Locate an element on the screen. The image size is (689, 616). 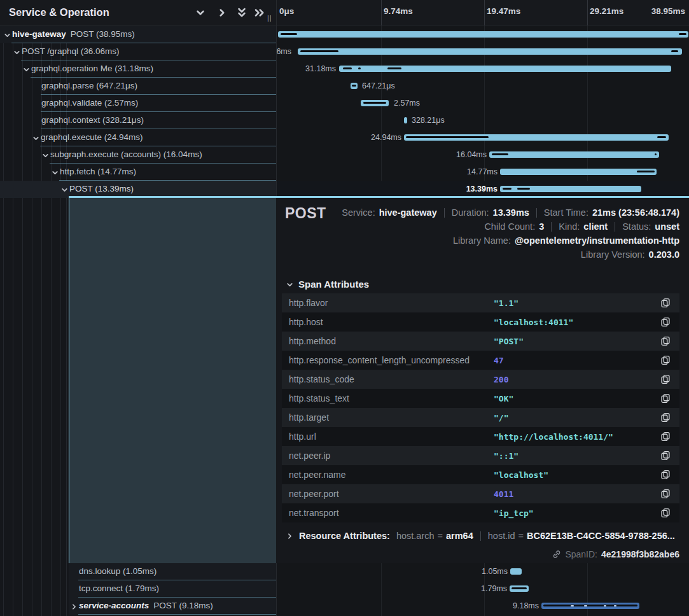
span-bar-hive-gateway is located at coordinates (484, 34).